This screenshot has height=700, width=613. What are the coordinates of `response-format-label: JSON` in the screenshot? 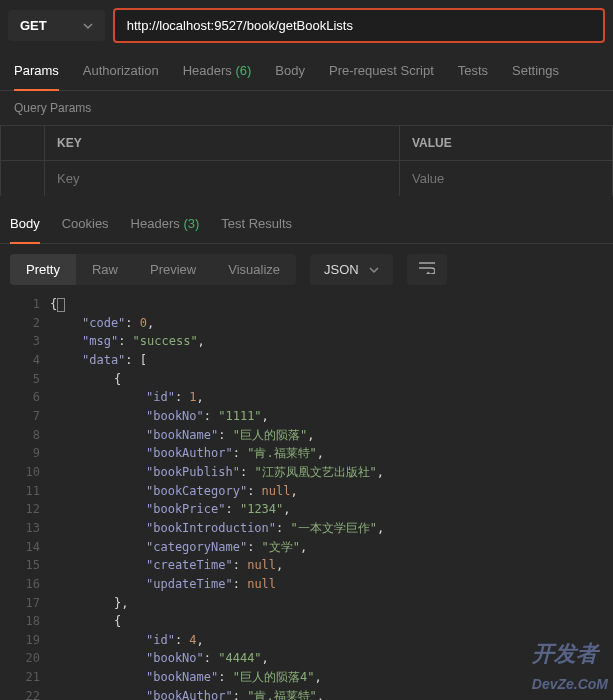 It's located at (342, 270).